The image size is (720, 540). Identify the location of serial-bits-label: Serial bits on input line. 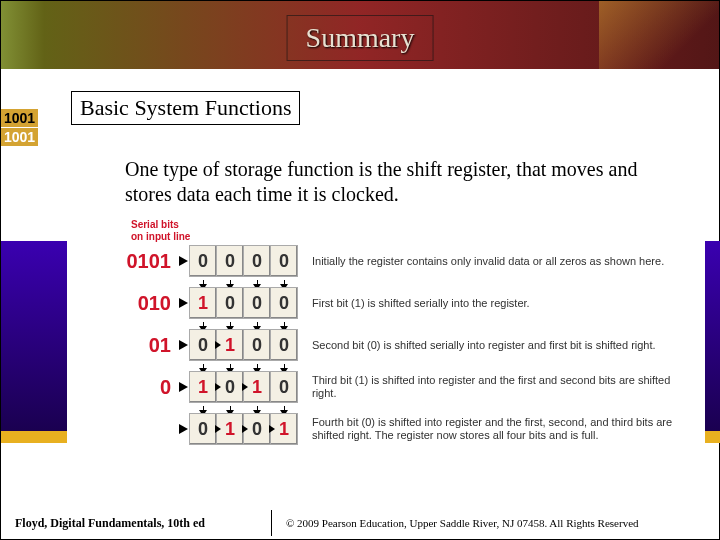
(413, 230).